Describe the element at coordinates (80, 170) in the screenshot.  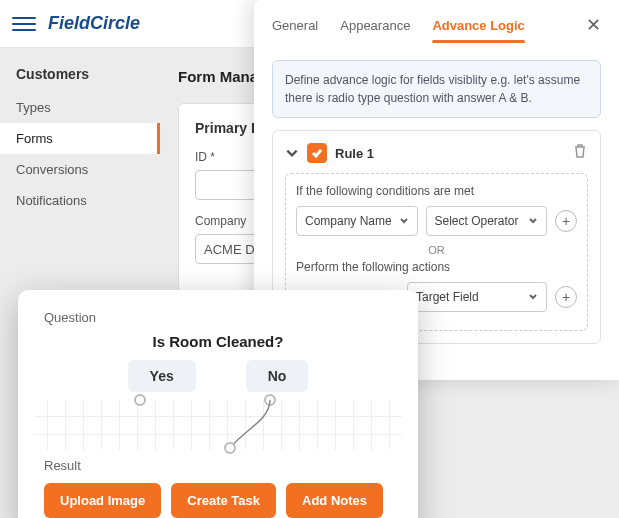
I see `sidebar-item-conversions: Conversions` at that location.